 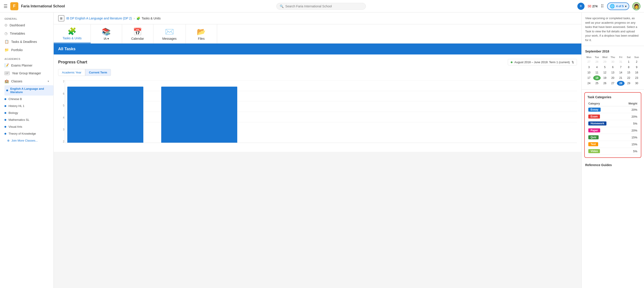 I want to click on cal-day-selected: 28, so click(x=621, y=83).